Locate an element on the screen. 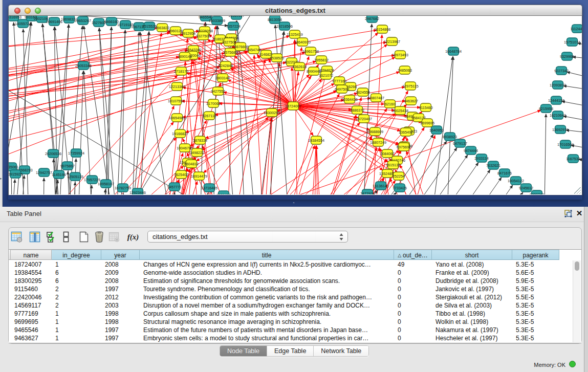 The height and width of the screenshot is (372, 588). new-column-button is located at coordinates (84, 237).